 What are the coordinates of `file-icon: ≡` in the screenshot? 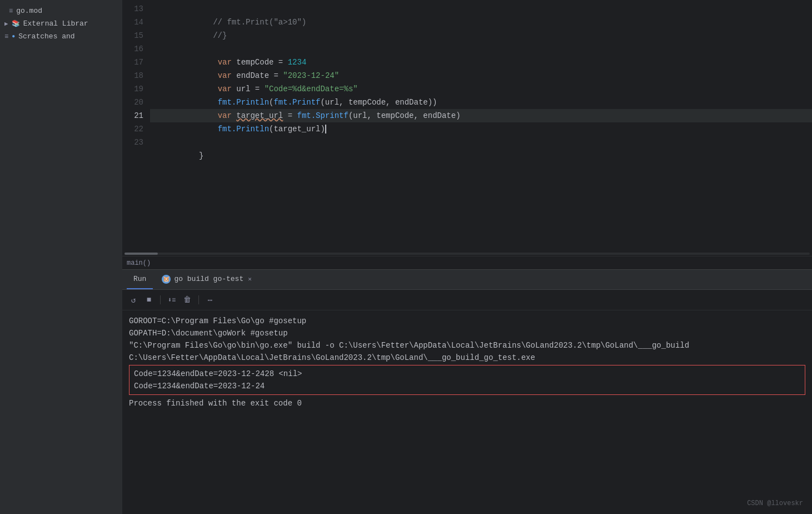 It's located at (11, 11).